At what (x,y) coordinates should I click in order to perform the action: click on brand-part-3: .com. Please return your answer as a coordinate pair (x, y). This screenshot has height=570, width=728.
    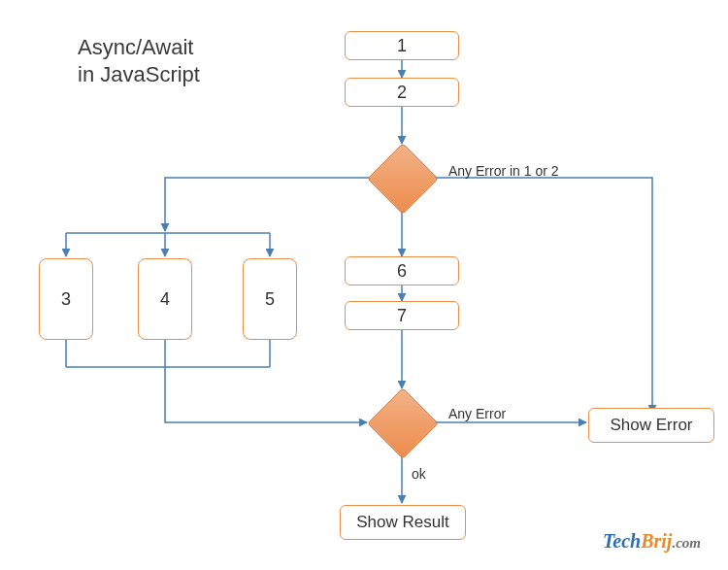
    Looking at the image, I should click on (686, 543).